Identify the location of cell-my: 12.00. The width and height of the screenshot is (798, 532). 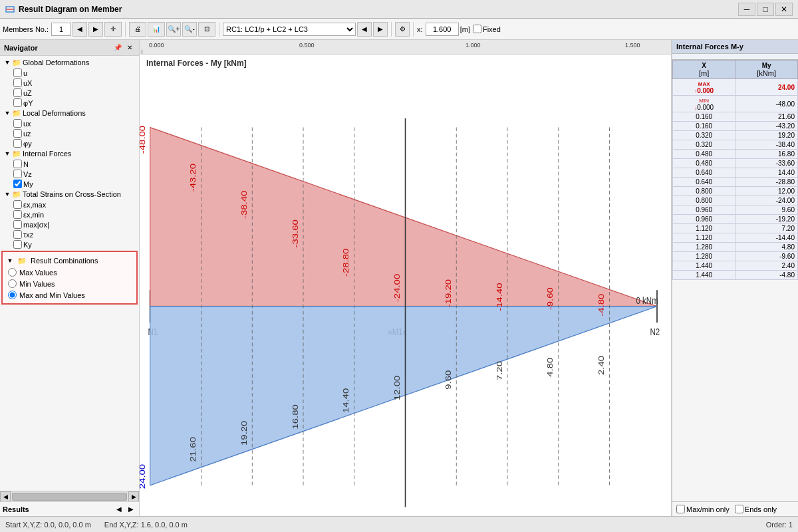
(767, 192).